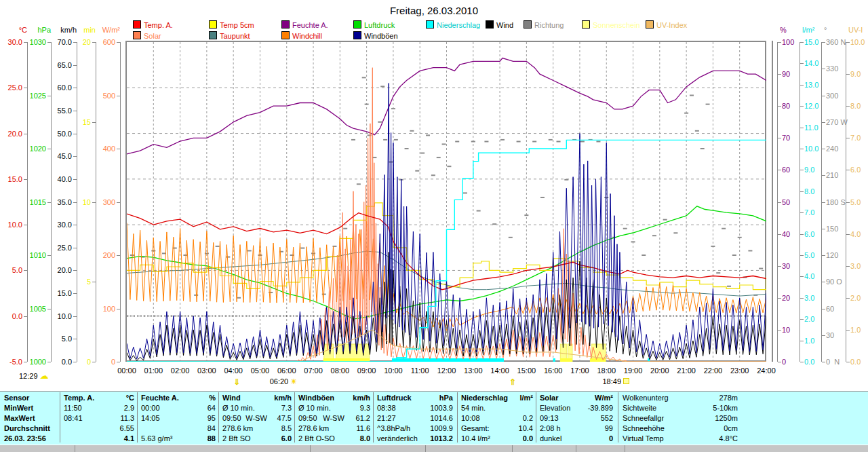  What do you see at coordinates (607, 418) in the screenshot?
I see `cell-value: 552` at bounding box center [607, 418].